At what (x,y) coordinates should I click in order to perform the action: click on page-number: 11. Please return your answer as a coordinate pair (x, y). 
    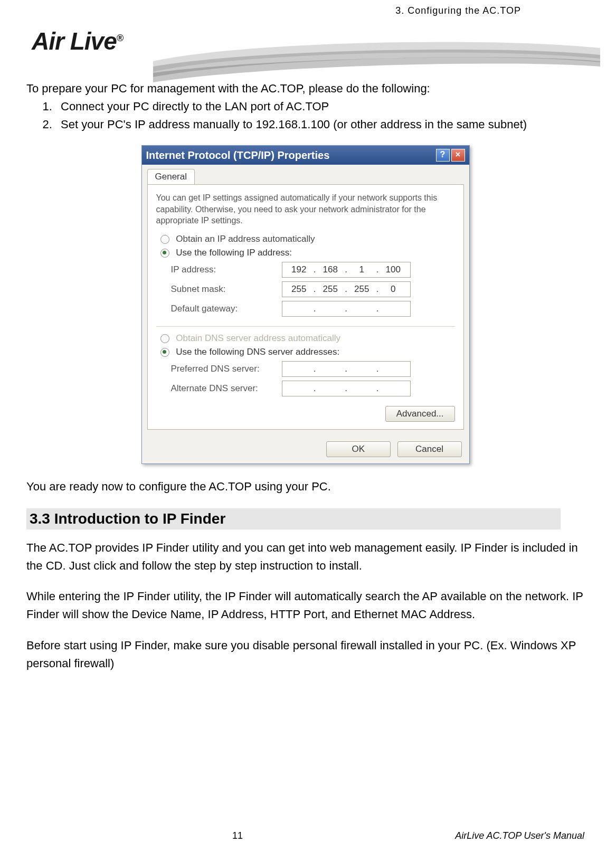
    Looking at the image, I should click on (238, 836).